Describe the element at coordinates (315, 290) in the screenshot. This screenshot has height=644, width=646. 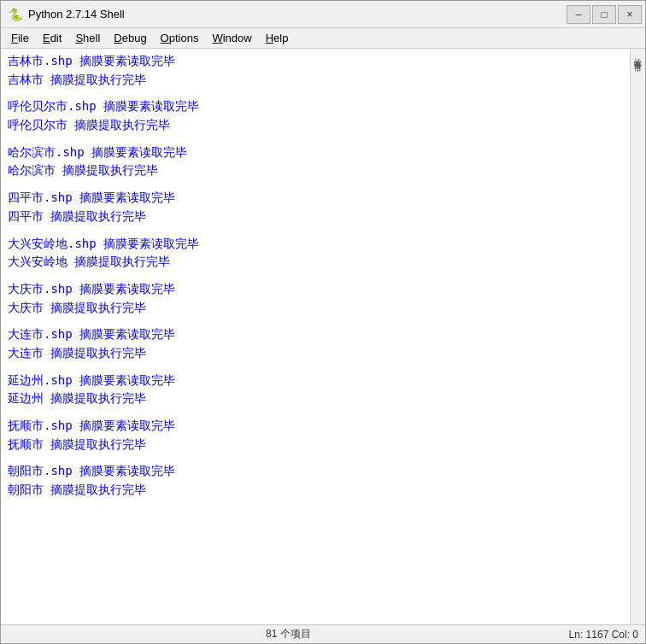
I see `log-line: 大庆市.shp 摘膜要素读取完毕` at that location.